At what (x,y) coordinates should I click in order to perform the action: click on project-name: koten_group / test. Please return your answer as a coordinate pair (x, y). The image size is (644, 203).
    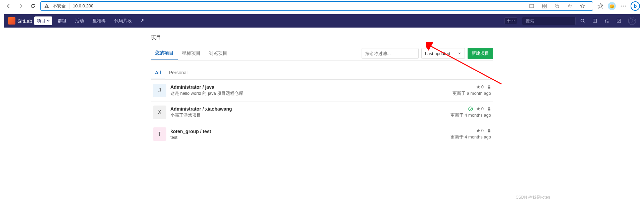
    Looking at the image, I should click on (309, 131).